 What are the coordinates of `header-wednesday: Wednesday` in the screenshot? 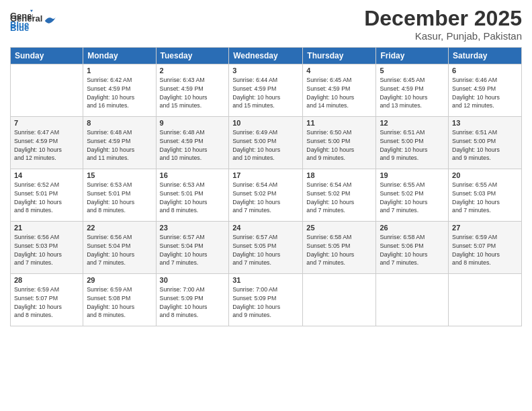 It's located at (266, 56).